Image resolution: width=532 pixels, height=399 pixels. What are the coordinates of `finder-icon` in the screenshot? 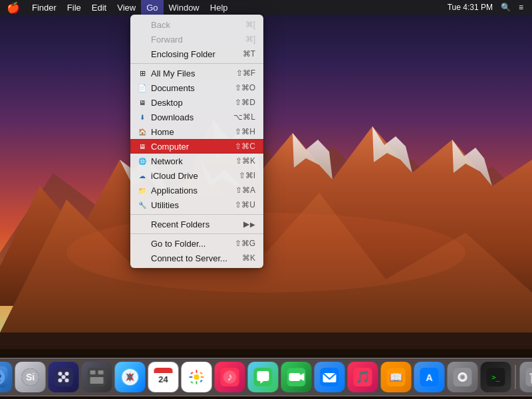 It's located at (4, 377).